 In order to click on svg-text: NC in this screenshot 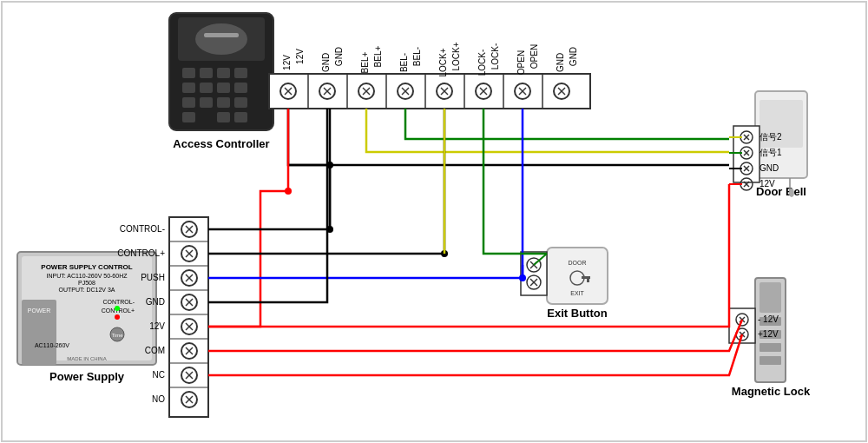, I will do `click(159, 375)`.